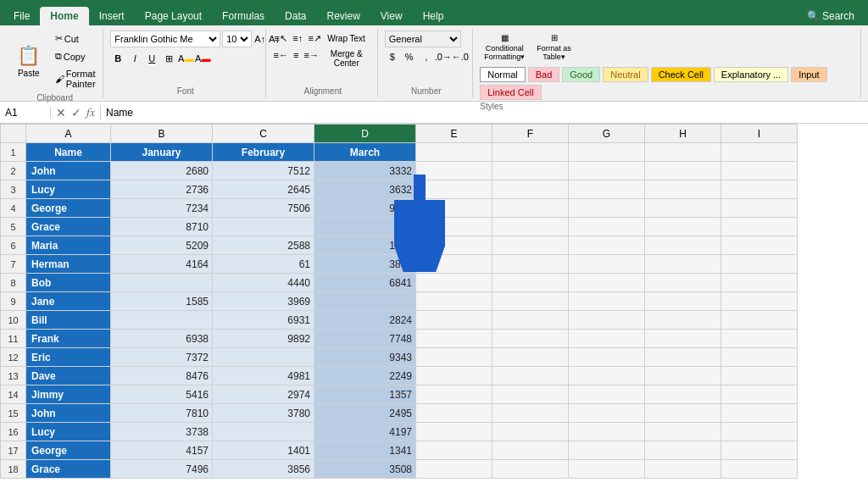  What do you see at coordinates (264, 152) in the screenshot?
I see `cell-c: February` at bounding box center [264, 152].